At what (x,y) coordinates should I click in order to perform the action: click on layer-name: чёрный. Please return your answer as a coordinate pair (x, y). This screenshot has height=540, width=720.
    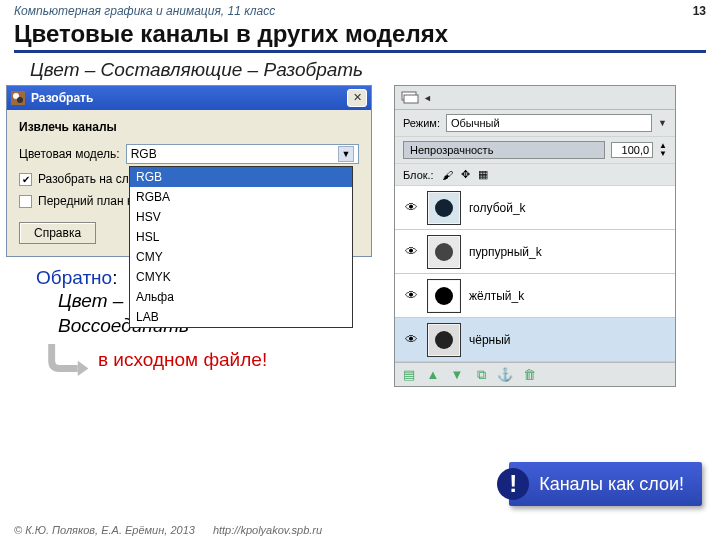
    Looking at the image, I should click on (490, 340).